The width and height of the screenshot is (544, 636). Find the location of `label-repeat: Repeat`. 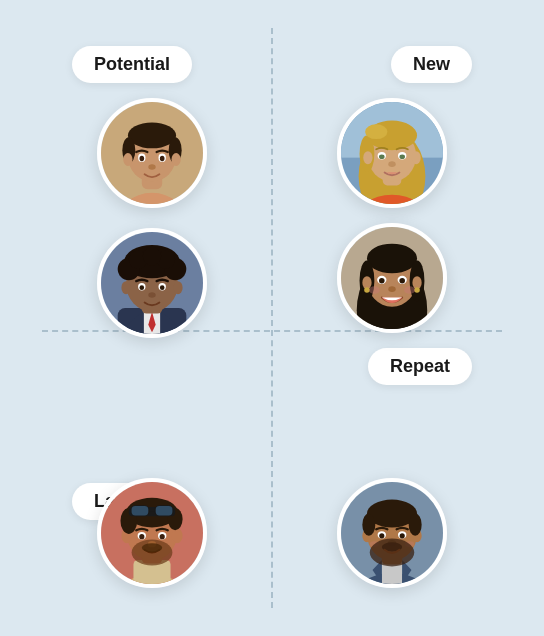

label-repeat: Repeat is located at coordinates (420, 366).